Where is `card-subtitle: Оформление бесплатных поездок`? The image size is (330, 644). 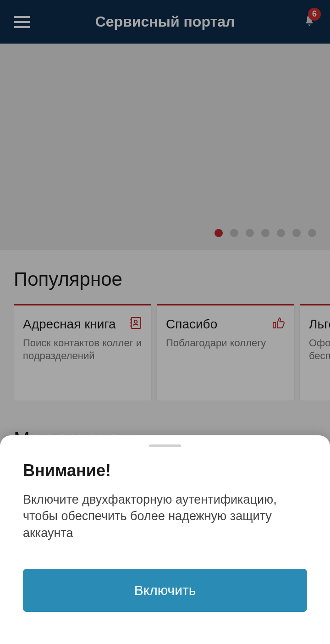 card-subtitle: Оформление бесплатных поездок is located at coordinates (319, 350).